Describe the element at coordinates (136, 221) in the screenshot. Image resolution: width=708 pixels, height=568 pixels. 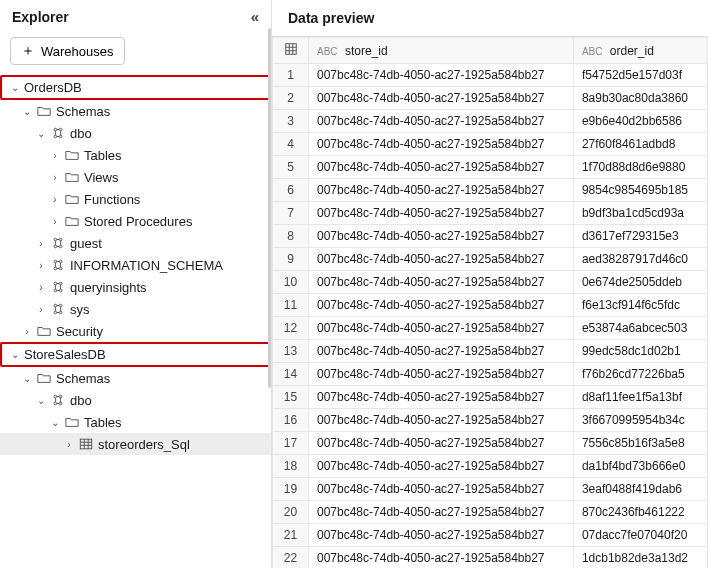
I see `tree-folder-storedprocs: › Stored Procedures` at that location.